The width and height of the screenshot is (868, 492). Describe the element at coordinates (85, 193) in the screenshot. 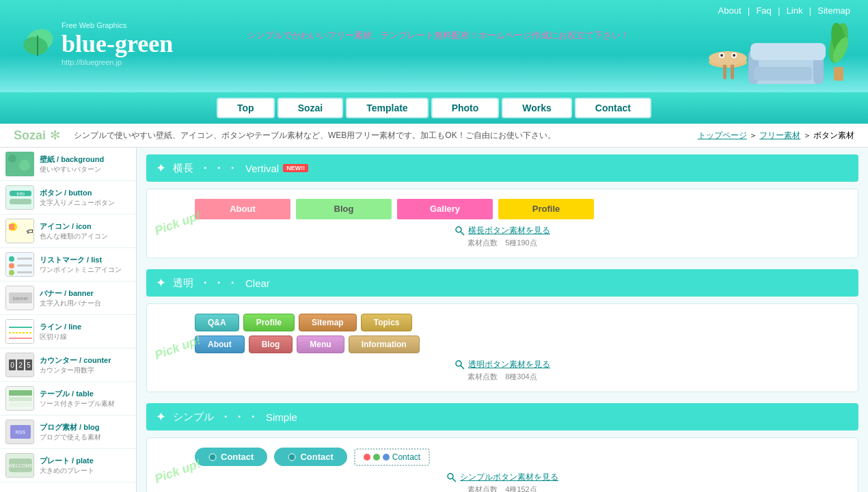

I see `sidebar-title-button: ボタン / button` at that location.